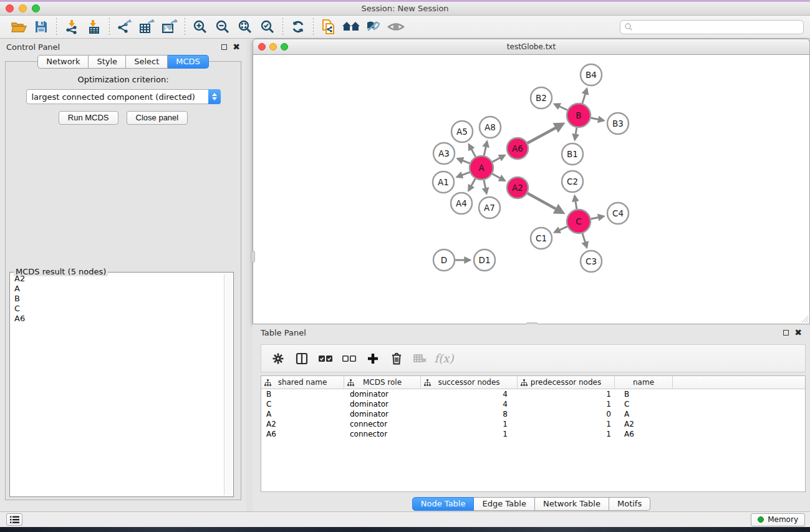  Describe the element at coordinates (499, 177) in the screenshot. I see `graph-edge-A-A2` at that location.